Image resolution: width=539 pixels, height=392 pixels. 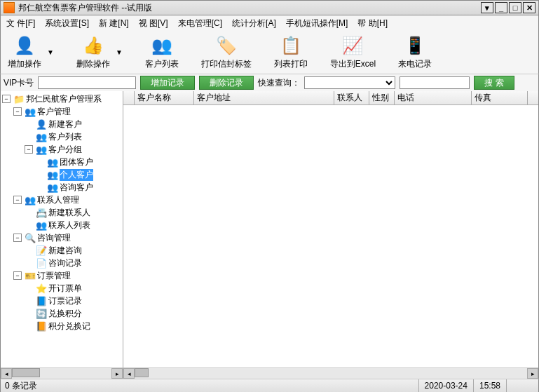 What do you see at coordinates (153, 24) in the screenshot?
I see `menu-item: 视 图[V]` at bounding box center [153, 24].